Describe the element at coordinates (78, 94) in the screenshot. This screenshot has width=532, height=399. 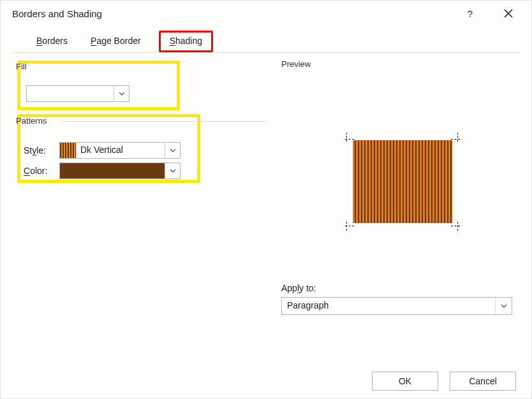
I see `fill-color-dropdown` at that location.